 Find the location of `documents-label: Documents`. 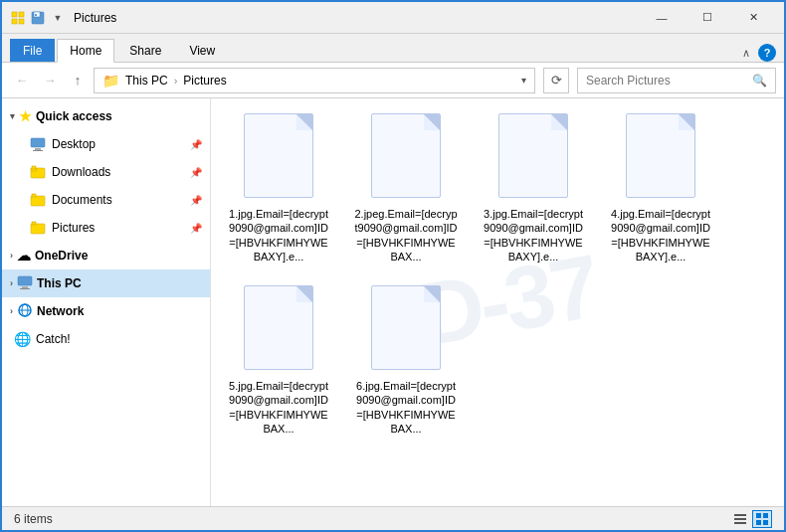

documents-label: Documents is located at coordinates (82, 200).